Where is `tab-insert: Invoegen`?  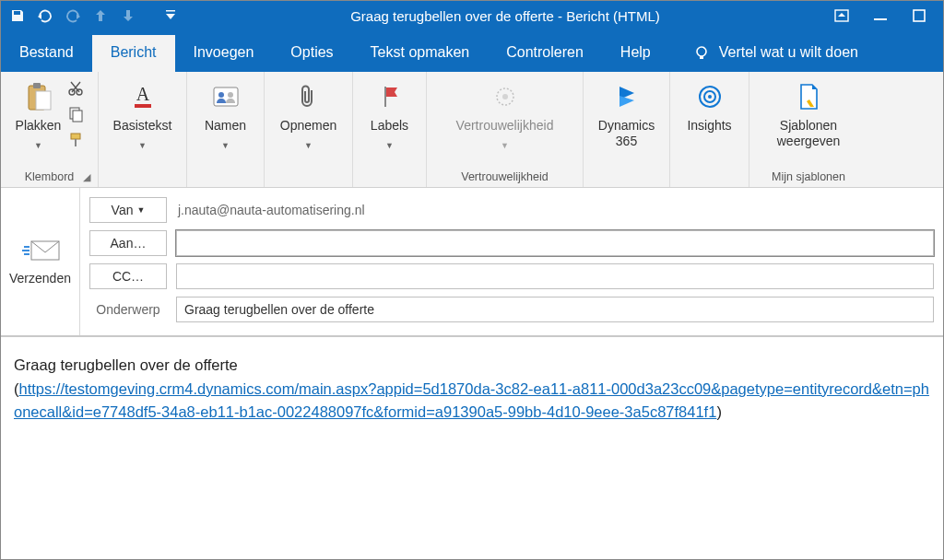 tab-insert: Invoegen is located at coordinates (224, 53).